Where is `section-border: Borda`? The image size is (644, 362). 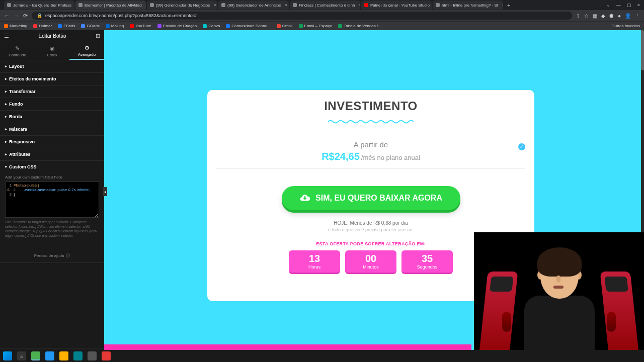
section-border: Borda is located at coordinates (52, 117).